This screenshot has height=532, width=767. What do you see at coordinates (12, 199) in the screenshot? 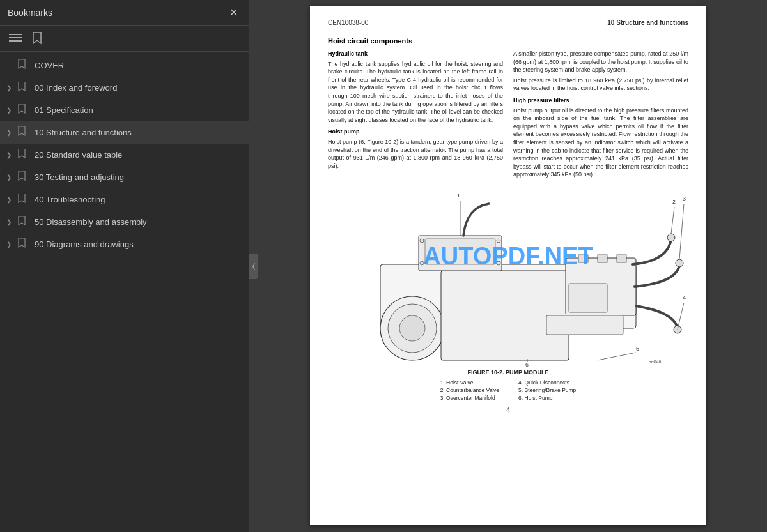
I see `chevron-40: ❯` at bounding box center [12, 199].